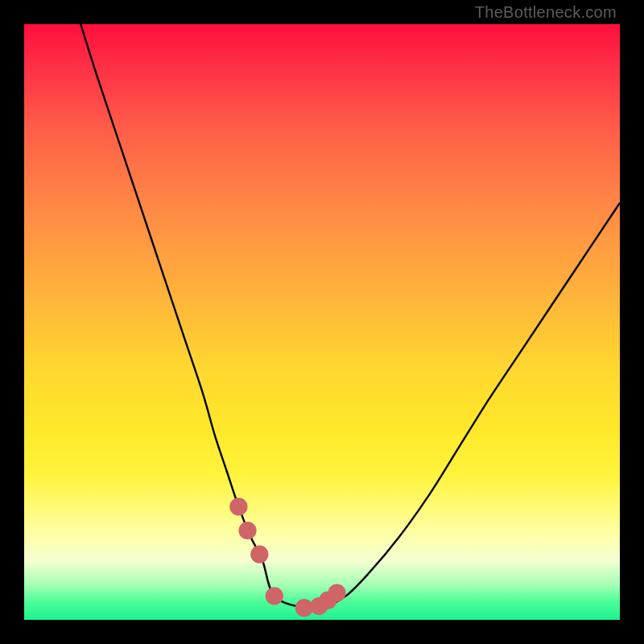  I want to click on watermark-label: TheBottleneck.com, so click(546, 13).